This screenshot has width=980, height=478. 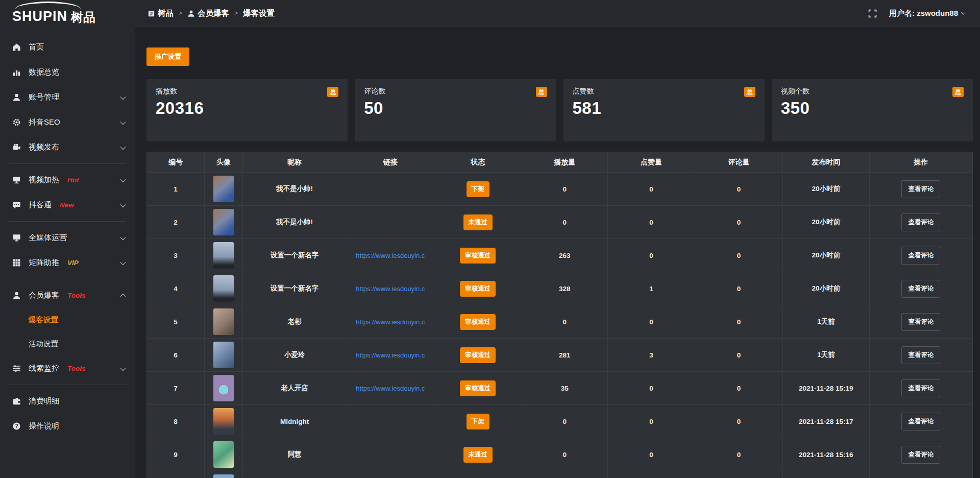 What do you see at coordinates (176, 189) in the screenshot?
I see `cell-id: 1` at bounding box center [176, 189].